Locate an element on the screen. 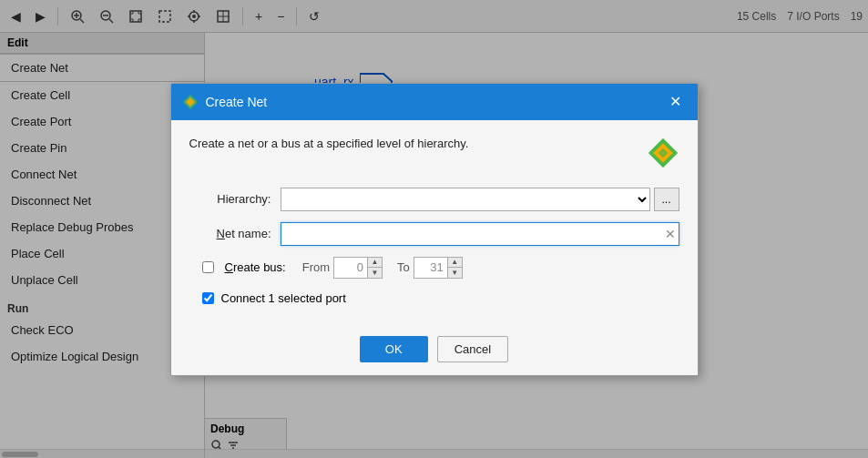 The width and height of the screenshot is (868, 458). bus-from-group: From 0 ▲ ▼ is located at coordinates (342, 268).